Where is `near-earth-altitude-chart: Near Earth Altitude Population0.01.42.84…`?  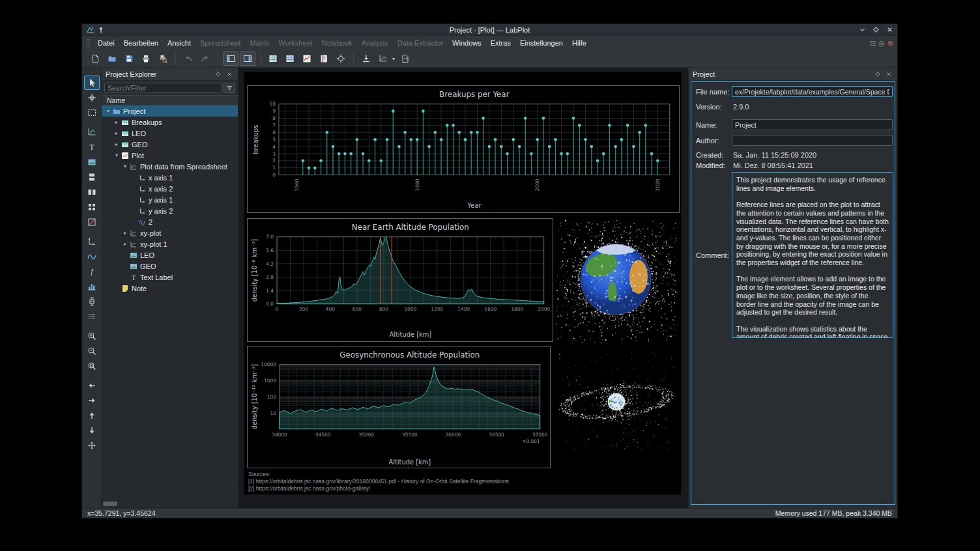 near-earth-altitude-chart: Near Earth Altitude Population0.01.42.84… is located at coordinates (400, 280).